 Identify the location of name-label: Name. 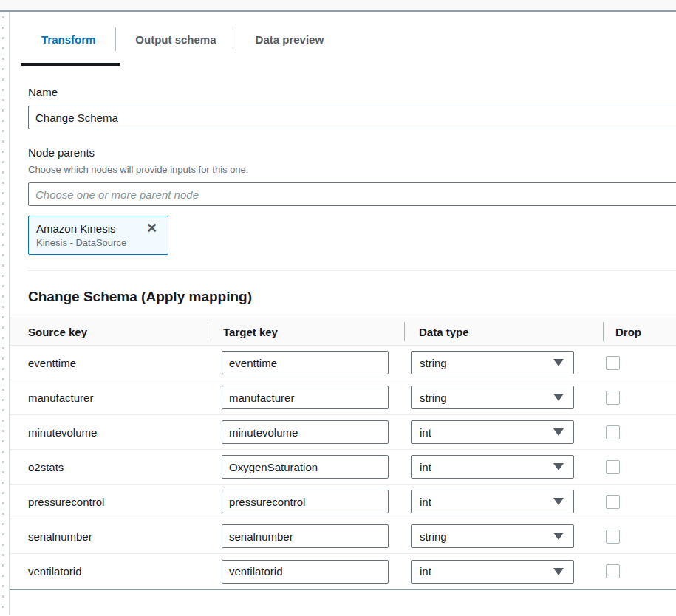
(352, 92).